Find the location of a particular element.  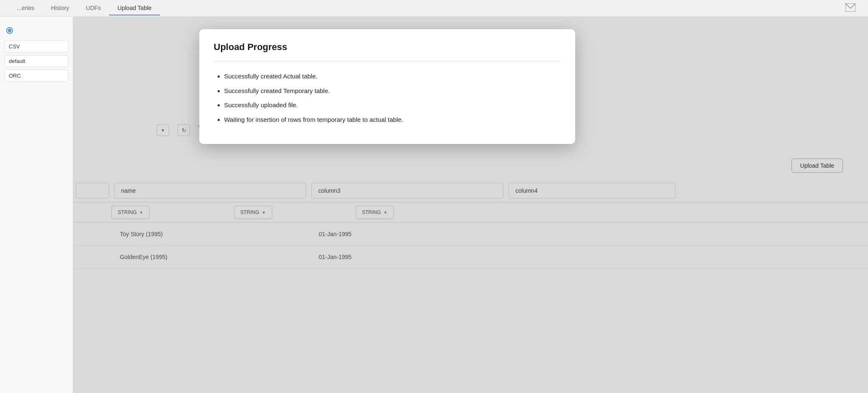

sidebar-radio is located at coordinates (36, 30).